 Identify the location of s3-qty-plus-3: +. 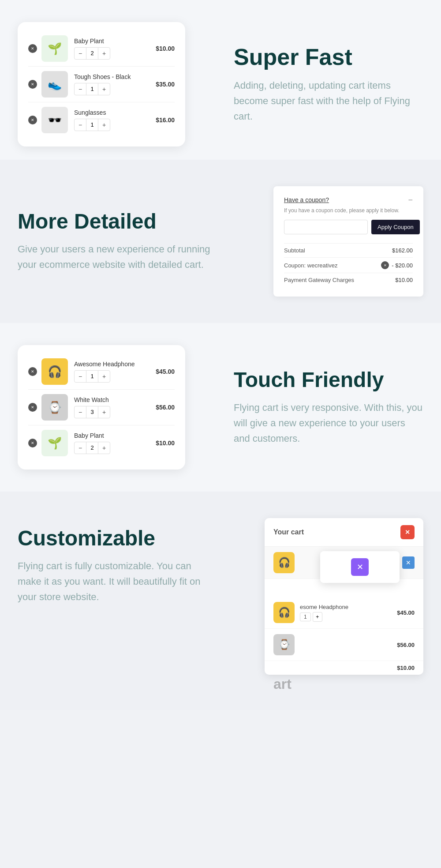
(104, 448).